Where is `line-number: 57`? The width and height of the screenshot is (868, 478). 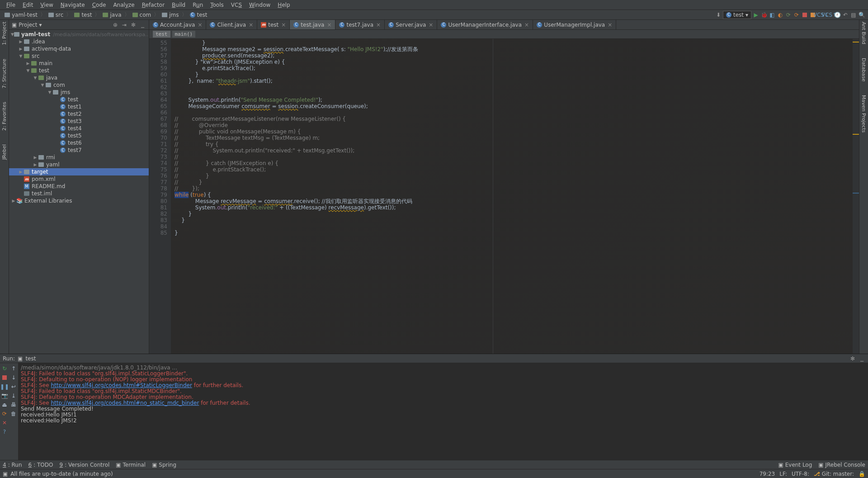 line-number: 57 is located at coordinates (159, 56).